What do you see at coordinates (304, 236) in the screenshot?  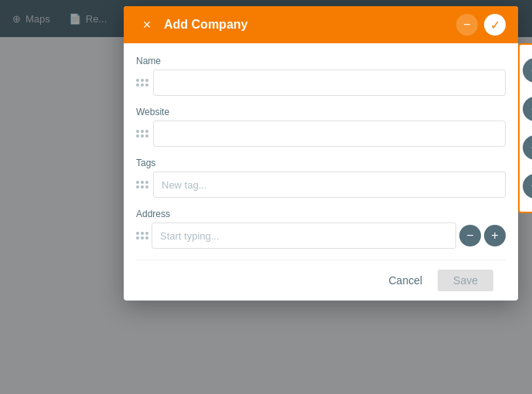 I see `address-input` at bounding box center [304, 236].